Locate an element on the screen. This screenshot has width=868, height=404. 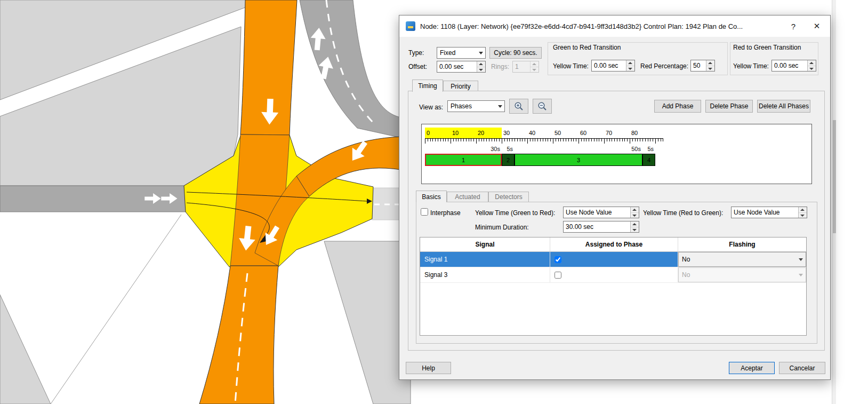
r2g-yellow-time-spinner: 0.00 sec is located at coordinates (794, 66).